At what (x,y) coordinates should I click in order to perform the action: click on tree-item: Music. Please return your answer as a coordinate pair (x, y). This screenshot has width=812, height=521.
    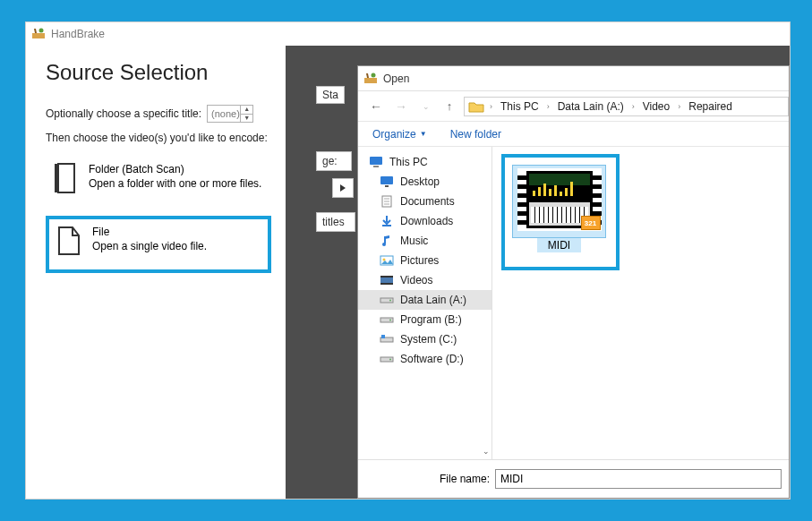
    Looking at the image, I should click on (424, 241).